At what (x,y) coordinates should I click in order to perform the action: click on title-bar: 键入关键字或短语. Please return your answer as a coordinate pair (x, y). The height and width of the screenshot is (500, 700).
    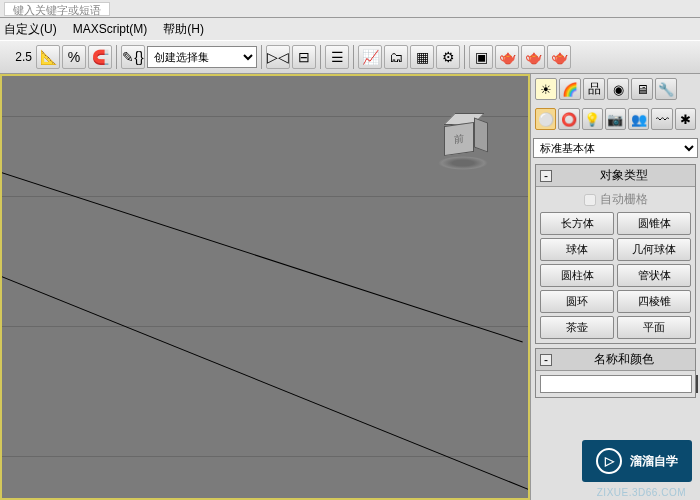
    Looking at the image, I should click on (350, 9).